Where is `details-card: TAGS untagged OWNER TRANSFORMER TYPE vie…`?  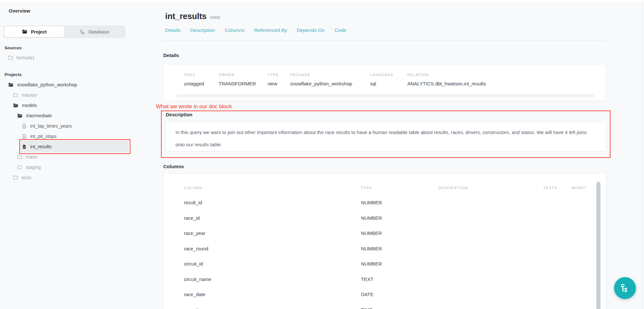 details-card: TAGS untagged OWNER TRANSFORMER TYPE vie… is located at coordinates (384, 82).